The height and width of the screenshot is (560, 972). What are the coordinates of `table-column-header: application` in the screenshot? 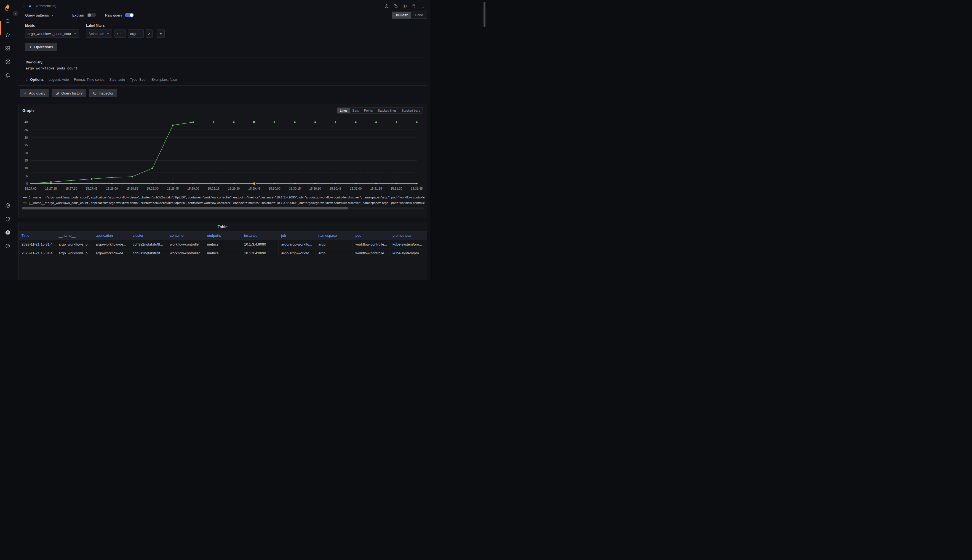 It's located at (112, 235).